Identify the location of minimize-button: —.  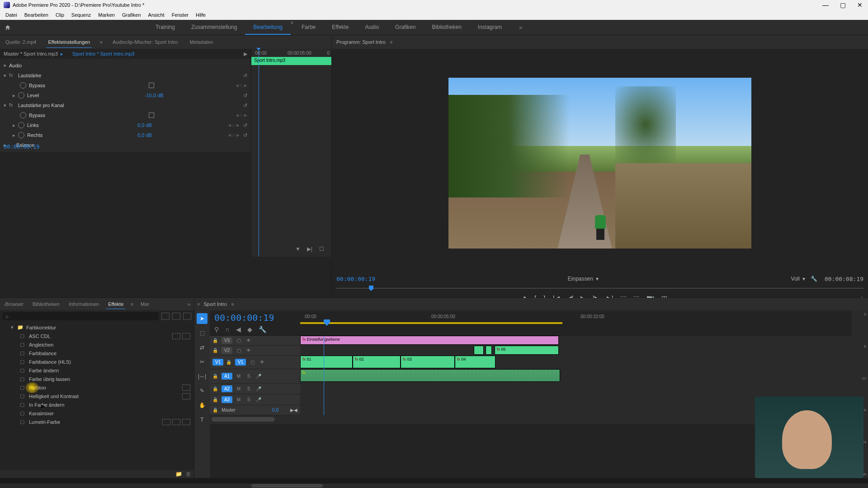
(826, 5).